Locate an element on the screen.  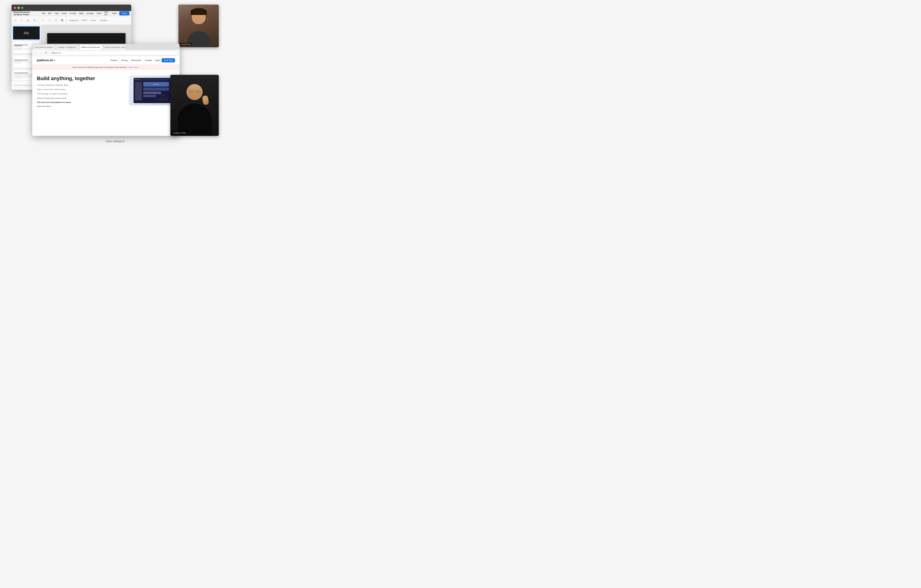
browser-tab-1: Brand Research-Jonathan... is located at coordinates (44, 47).